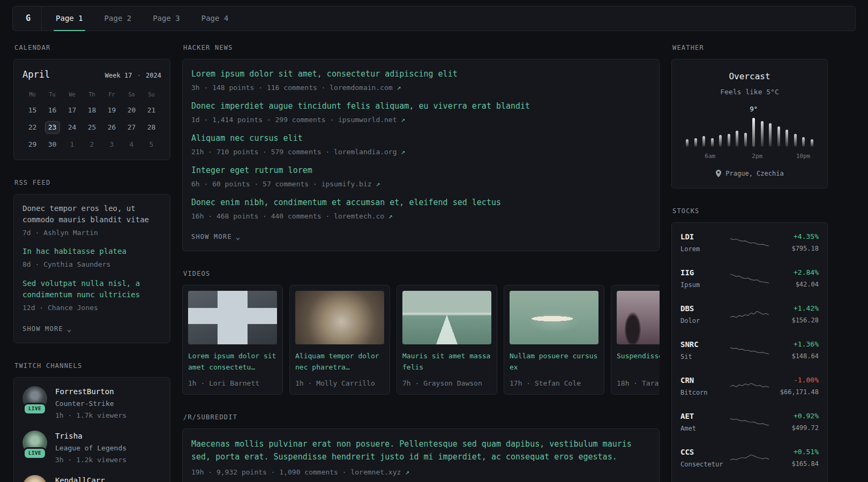 The height and width of the screenshot is (482, 868). Describe the element at coordinates (638, 362) in the screenshot. I see `video-title: Suspendisse diam` at that location.